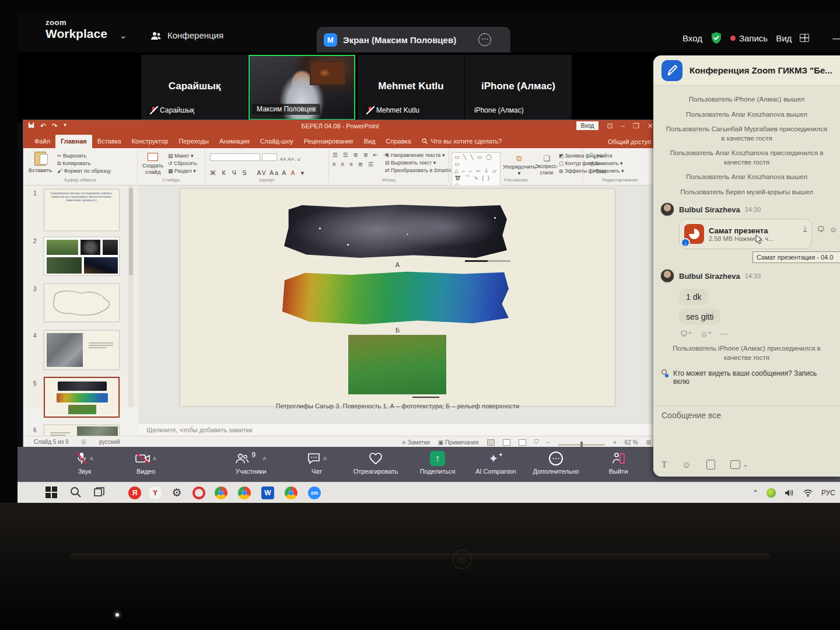 The image size is (840, 630). Describe the element at coordinates (485, 40) in the screenshot. I see `meeting-options-icon: ⋯` at that location.